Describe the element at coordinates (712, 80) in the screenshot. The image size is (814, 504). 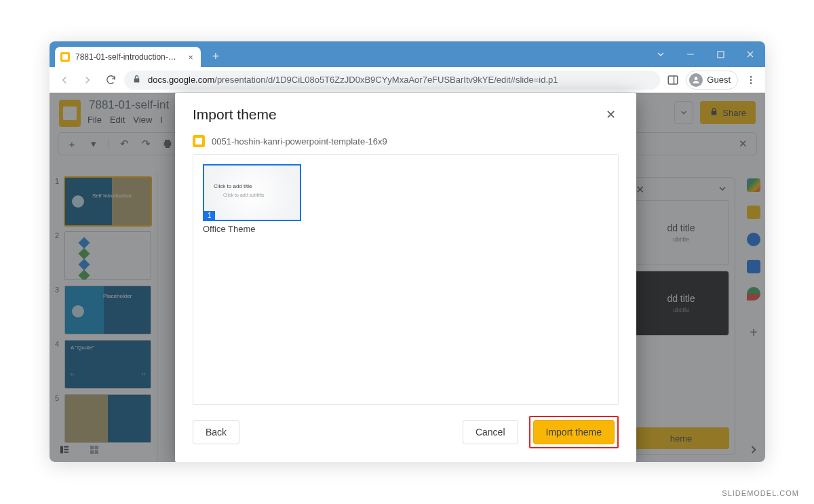
I see `profile-chip: Guest` at that location.